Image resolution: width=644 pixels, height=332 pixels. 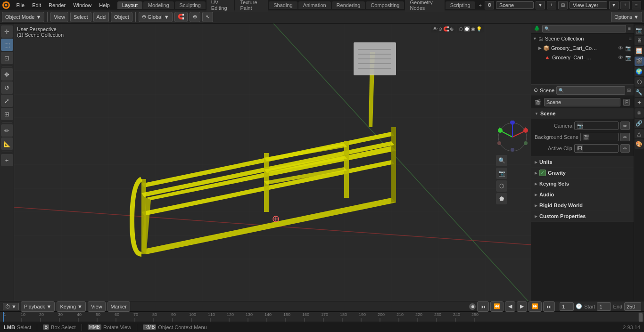 What do you see at coordinates (156, 17) in the screenshot?
I see `transform-dropdown: ⊕ Global ▼` at bounding box center [156, 17].